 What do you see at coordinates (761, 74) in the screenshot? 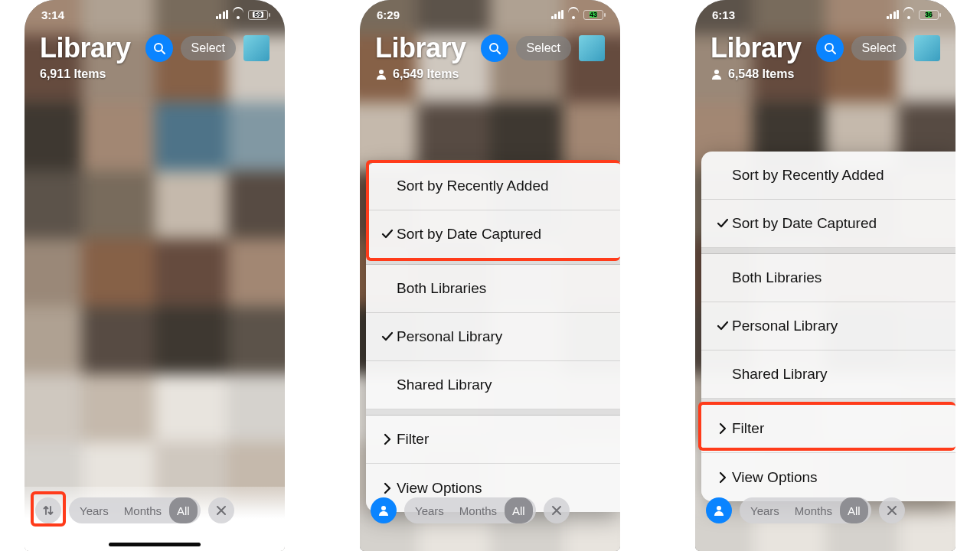
I see `item-count: 6,548 Items` at bounding box center [761, 74].